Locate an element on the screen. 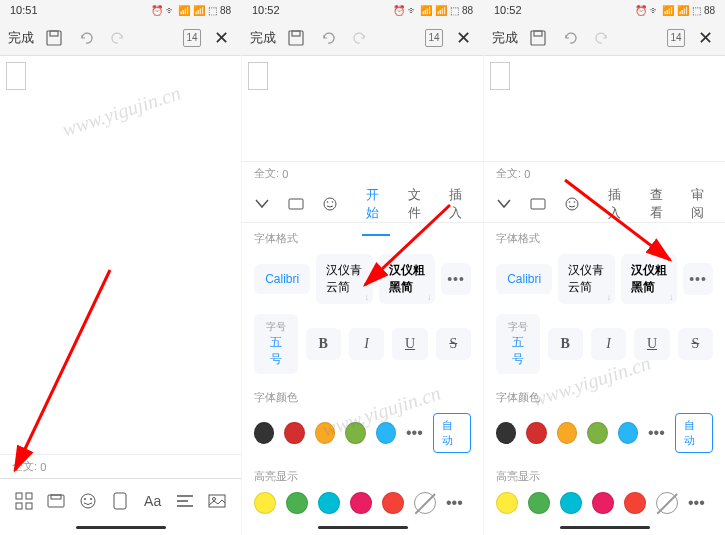 The height and width of the screenshot is (535, 725). status-bar: 10:51 ⏰ ᯤ 📶 📶 ⬚88 is located at coordinates (120, 10).